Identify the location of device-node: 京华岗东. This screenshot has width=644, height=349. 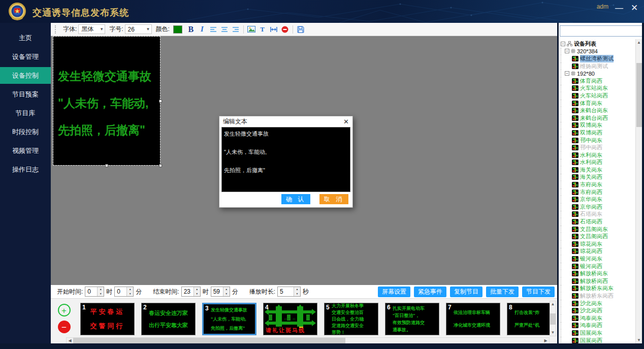
(598, 199).